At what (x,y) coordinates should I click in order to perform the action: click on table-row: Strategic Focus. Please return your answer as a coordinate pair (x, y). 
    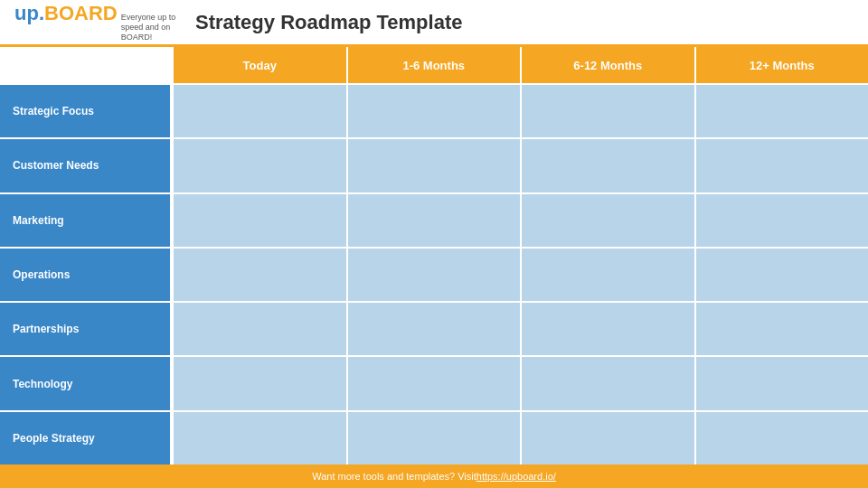
    Looking at the image, I should click on (434, 110).